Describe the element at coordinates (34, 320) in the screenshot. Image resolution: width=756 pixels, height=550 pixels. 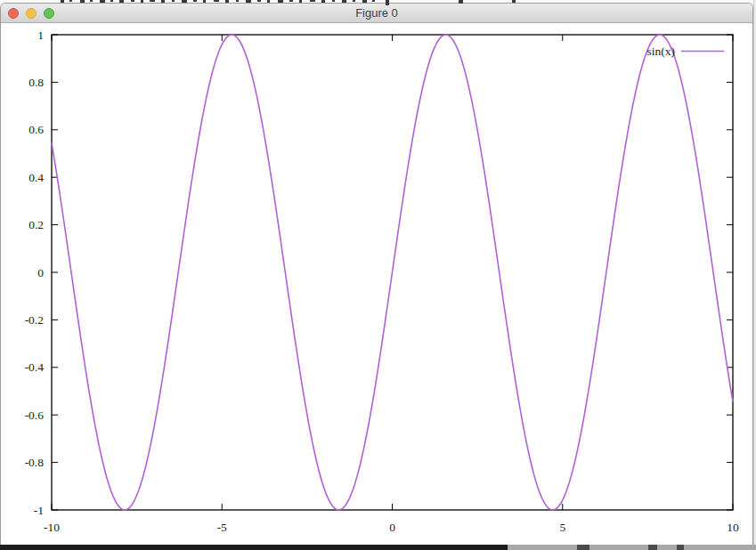
I see `y-tick-label: -0.2` at that location.